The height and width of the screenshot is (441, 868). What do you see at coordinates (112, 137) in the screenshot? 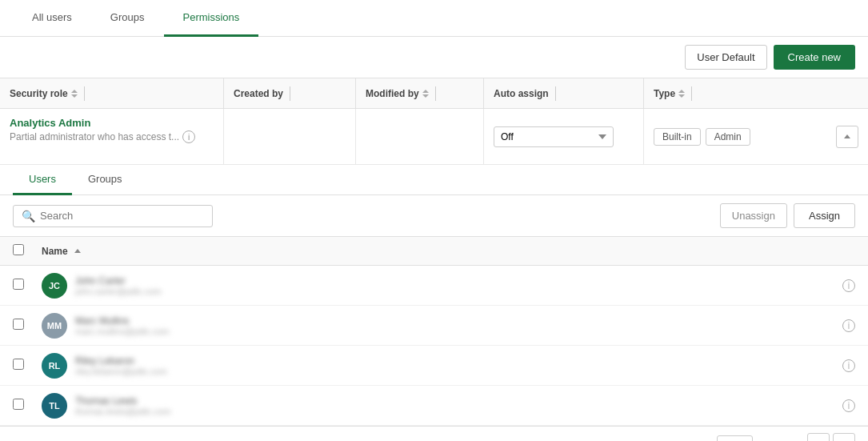
I see `analytics-admin-subtitle: Partial administrator who has access t..…` at bounding box center [112, 137].